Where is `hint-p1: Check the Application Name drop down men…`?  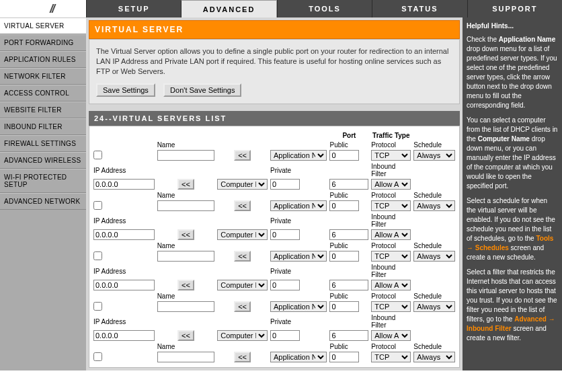 hint-p1: Check the Application Name drop down men… is located at coordinates (512, 73).